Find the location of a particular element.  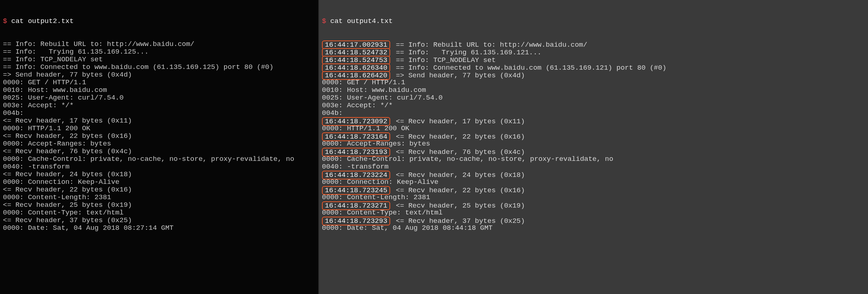

output-line: <= Recv header, 37 bytes (0x25) is located at coordinates (159, 220).